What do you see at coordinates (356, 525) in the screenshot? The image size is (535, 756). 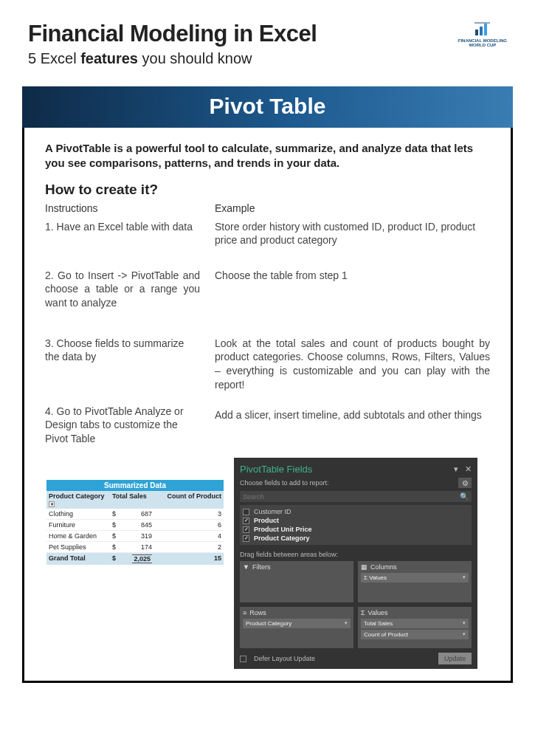 I see `field-list: Customer ID ✓ Product ✓ Product Unit Pri…` at bounding box center [356, 525].